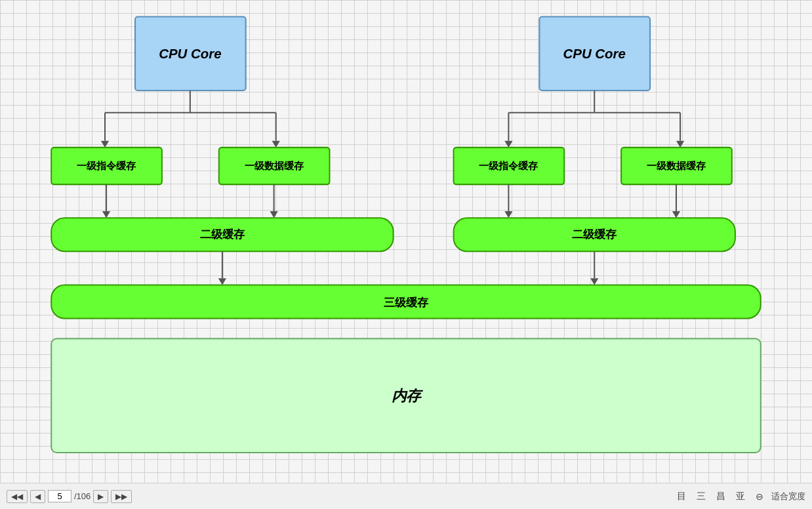 This screenshot has width=812, height=509. I want to click on fit-width-label: 适合宽度, so click(788, 497).